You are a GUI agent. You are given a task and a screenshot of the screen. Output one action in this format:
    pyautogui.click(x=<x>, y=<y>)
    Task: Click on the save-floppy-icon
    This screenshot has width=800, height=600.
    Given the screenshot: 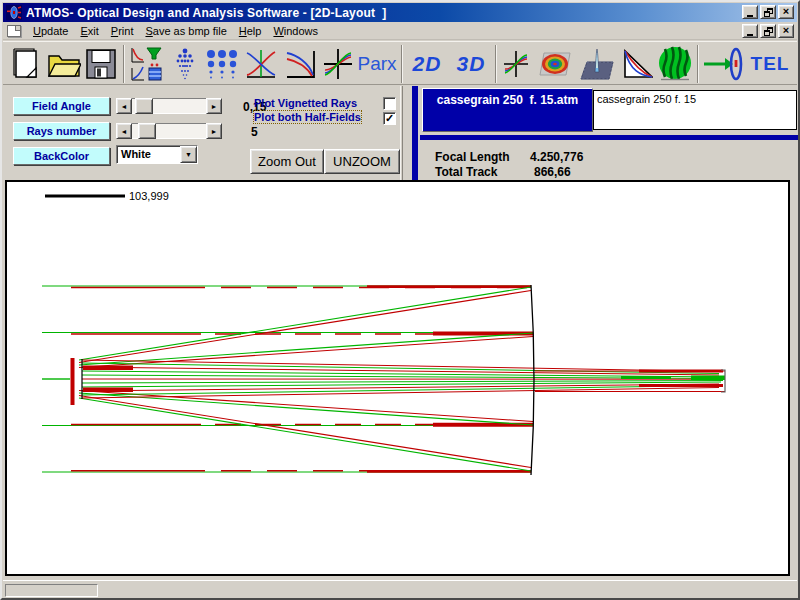 What is the action you would take?
    pyautogui.click(x=101, y=64)
    